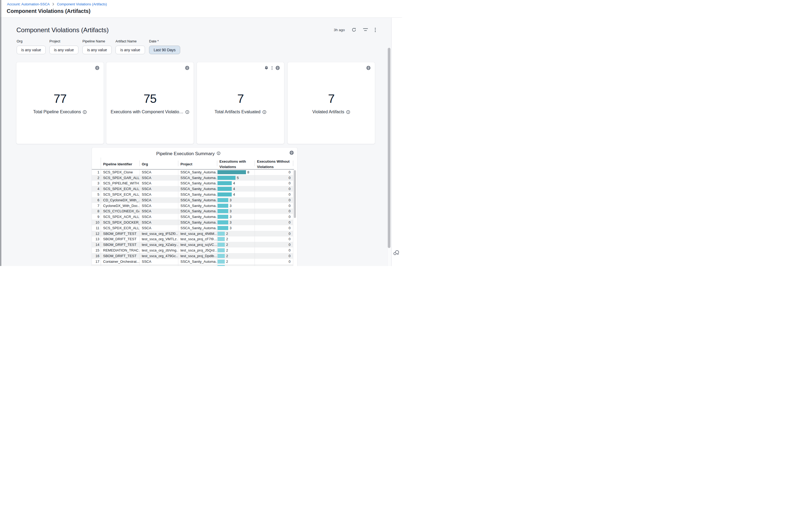  Describe the element at coordinates (120, 223) in the screenshot. I see `pipeline-identifier-cell: SCS_SPDX_DOCKER_…` at that location.